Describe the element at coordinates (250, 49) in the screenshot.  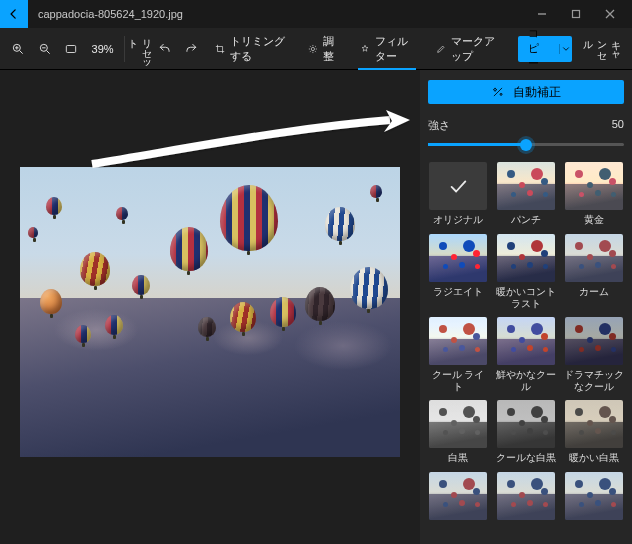
I see `crop-tab: トリミングする` at that location.